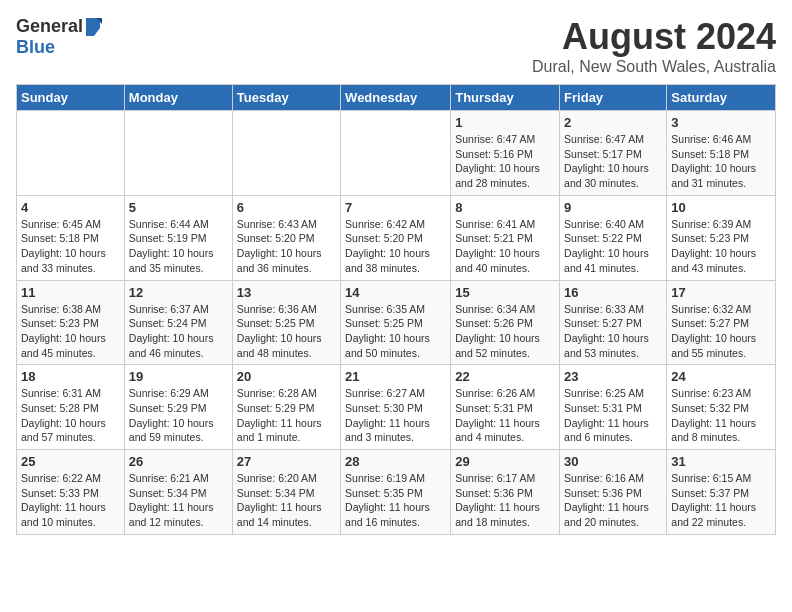  I want to click on calendar-cell: 29Sunrise: 6:17 AM Sunset: 5:36 PM Dayli…, so click(506, 492).